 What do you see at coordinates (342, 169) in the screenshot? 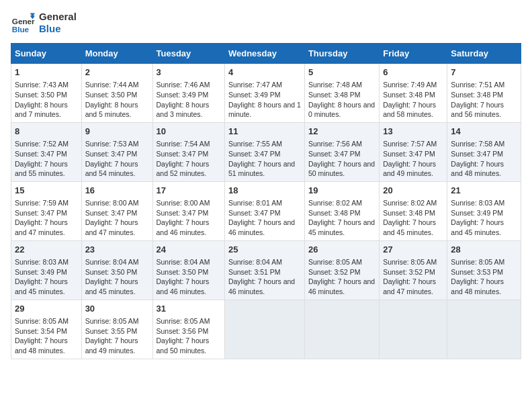
I see `daylight-text: Daylight: 7 hours and 50 minutes.` at bounding box center [342, 169].